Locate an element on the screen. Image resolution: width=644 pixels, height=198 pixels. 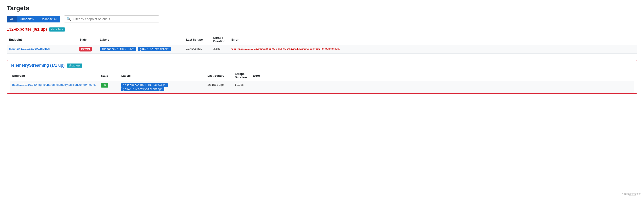
table-row: https://10.1.10.240/mgmt/shared/telemetr… is located at coordinates (322, 87).